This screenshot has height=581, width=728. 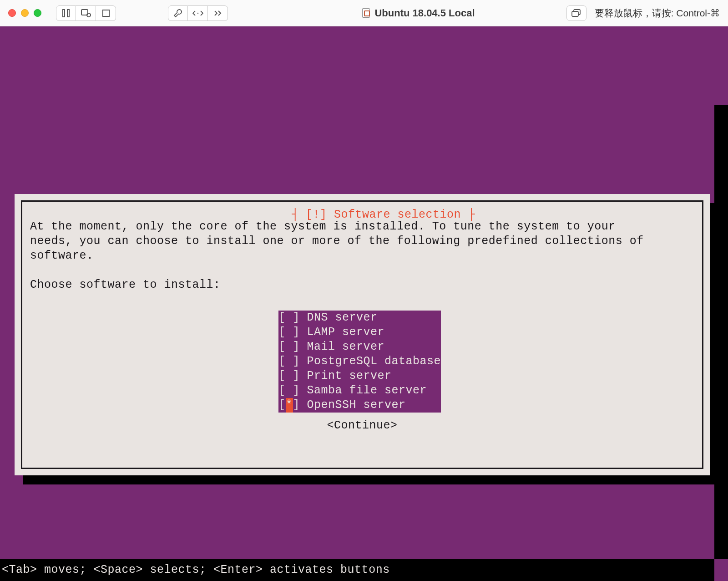 What do you see at coordinates (359, 376) in the screenshot?
I see `software-item-print-server: [ ] Print server` at bounding box center [359, 376].